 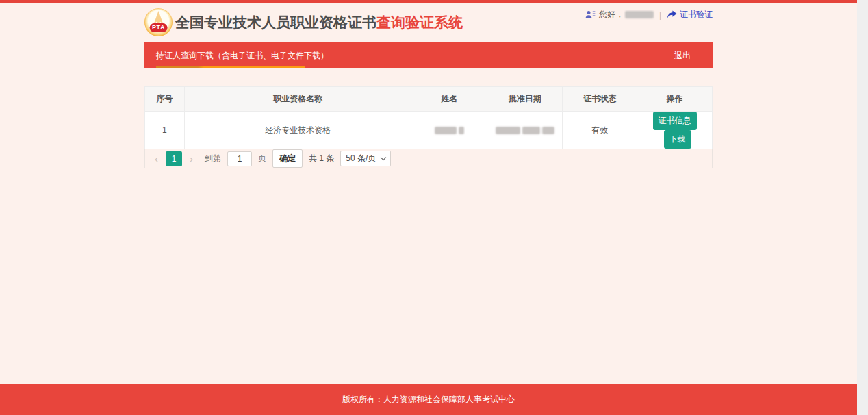 What do you see at coordinates (297, 130) in the screenshot?
I see `cell-qualification: 经济专业技术资格` at bounding box center [297, 130].